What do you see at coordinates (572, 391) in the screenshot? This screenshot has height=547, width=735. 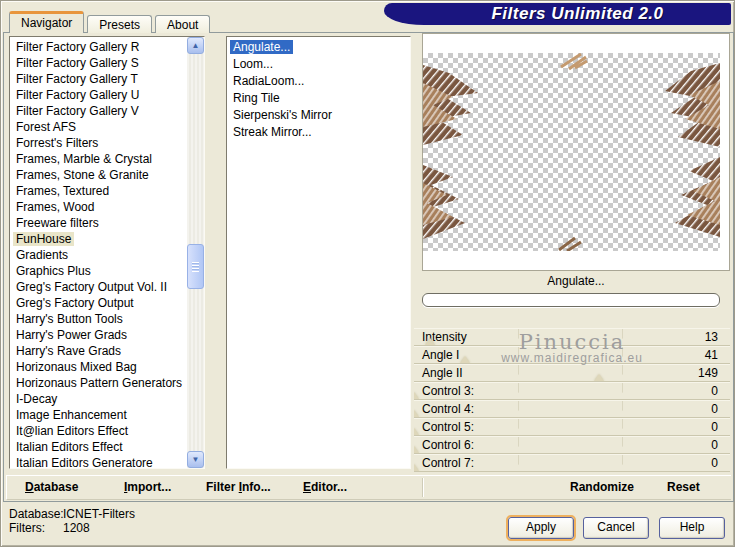 I see `parameter-slider: Control 3: 0` at bounding box center [572, 391].